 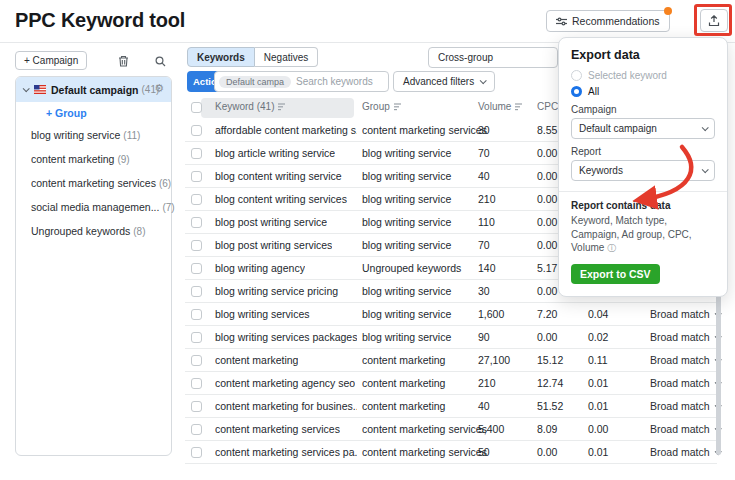 I want to click on campaign-select: Default campaign, so click(x=643, y=128).